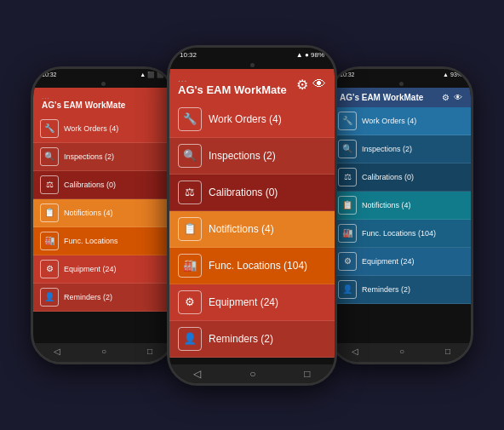  Describe the element at coordinates (104, 353) in the screenshot. I see `home-btn-left: ○` at that location.